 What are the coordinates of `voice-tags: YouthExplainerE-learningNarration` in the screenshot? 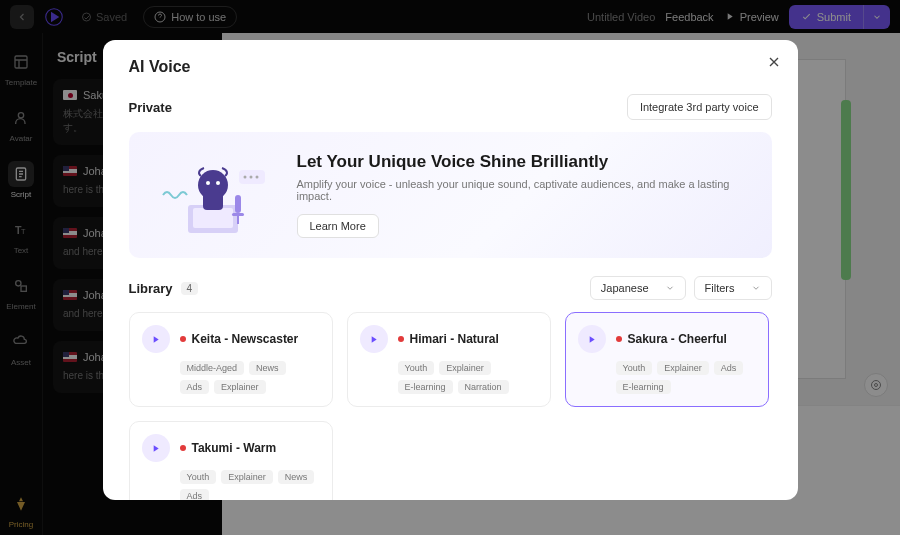 It's located at (468, 378).